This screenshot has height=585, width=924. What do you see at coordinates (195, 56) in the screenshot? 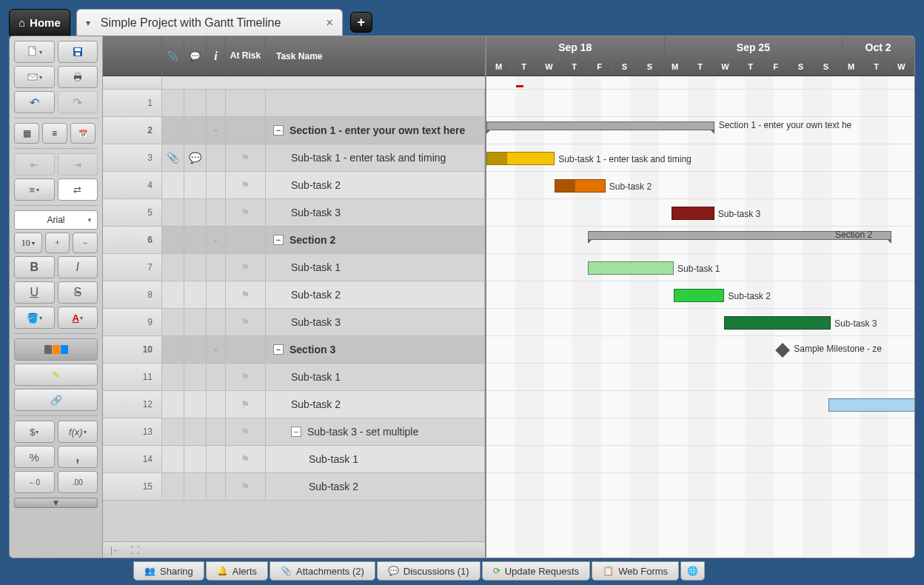
I see `col-comment: 💬` at bounding box center [195, 56].